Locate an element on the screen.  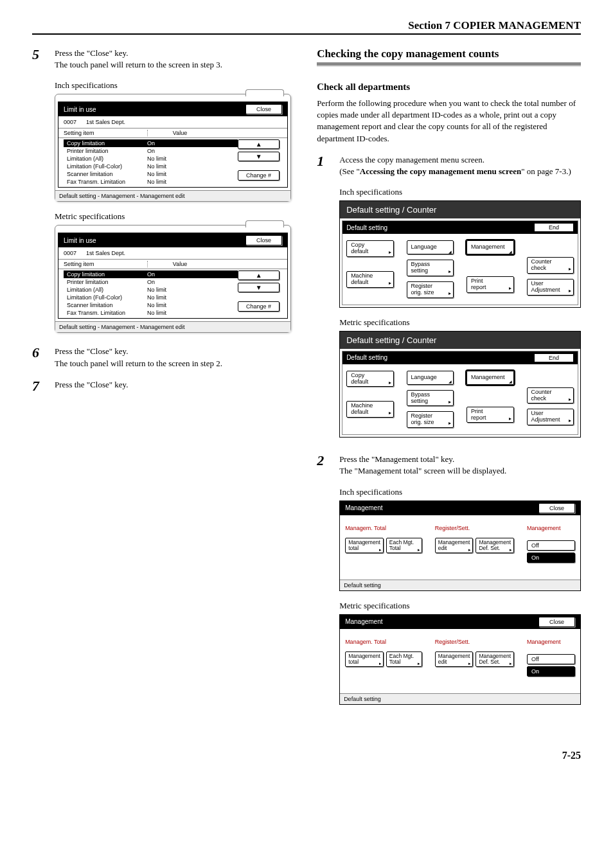
step-number: 7 is located at coordinates (39, 386).